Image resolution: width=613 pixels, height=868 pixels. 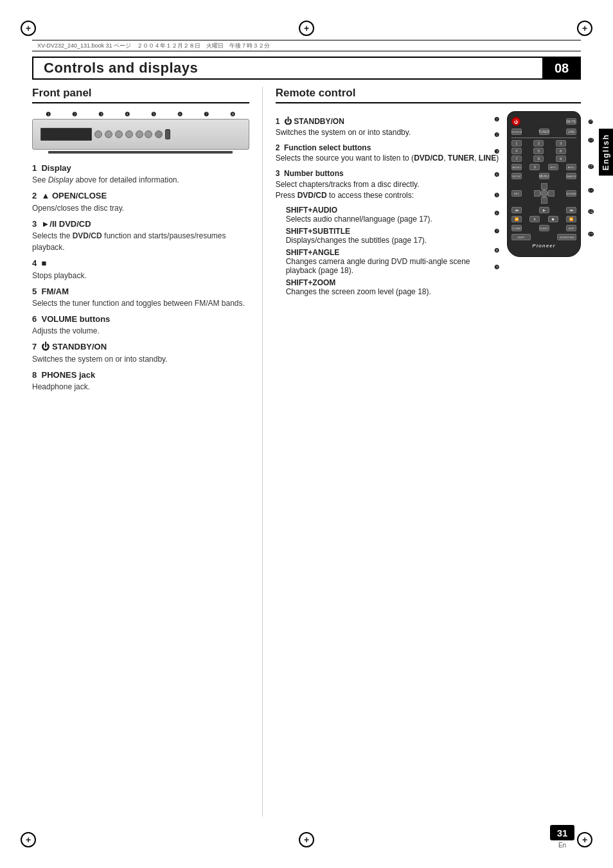 I want to click on remote-body: ⏻ MUTE DVD/CD TUNER LINE 1 2, so click(x=544, y=184).